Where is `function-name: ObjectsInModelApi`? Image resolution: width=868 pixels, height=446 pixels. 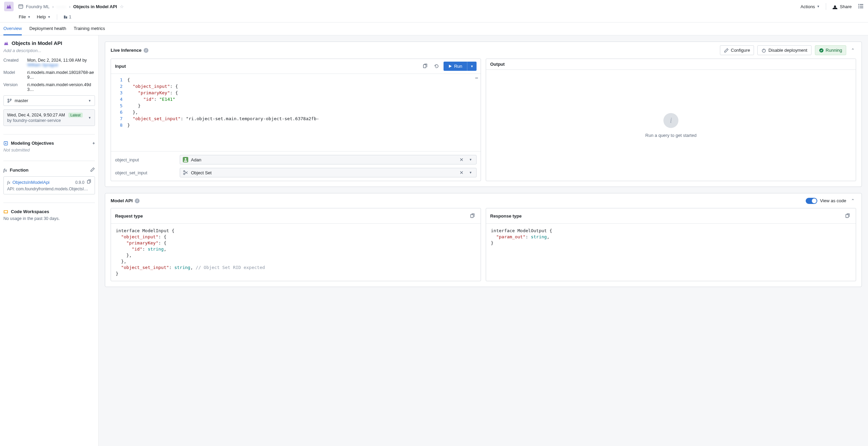
function-name: ObjectsInModelApi is located at coordinates (43, 182).